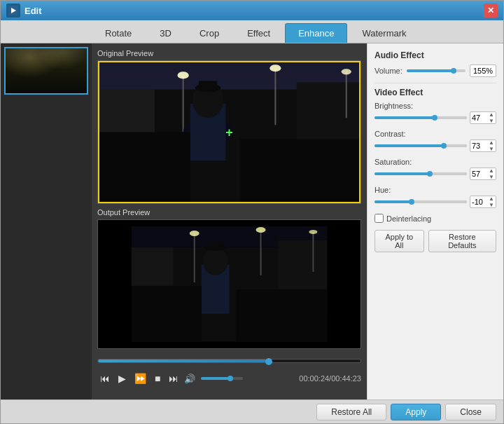 Image resolution: width=504 pixels, height=424 pixels. Describe the element at coordinates (470, 412) in the screenshot. I see `close-button: Close` at that location.